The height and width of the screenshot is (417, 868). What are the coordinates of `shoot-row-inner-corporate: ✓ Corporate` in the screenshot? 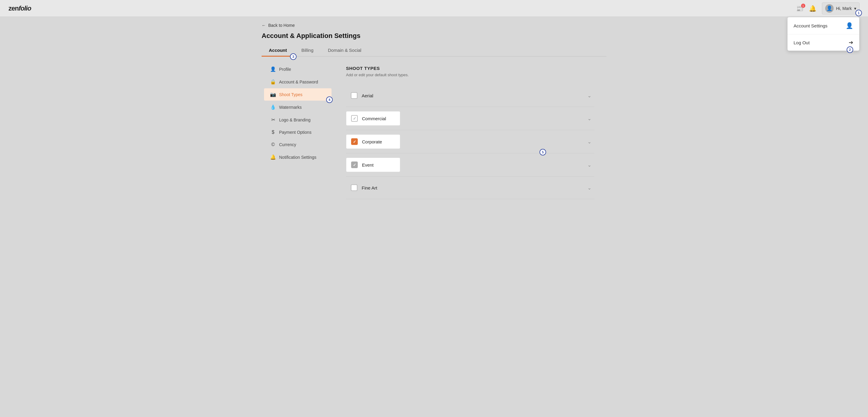 It's located at (373, 141).